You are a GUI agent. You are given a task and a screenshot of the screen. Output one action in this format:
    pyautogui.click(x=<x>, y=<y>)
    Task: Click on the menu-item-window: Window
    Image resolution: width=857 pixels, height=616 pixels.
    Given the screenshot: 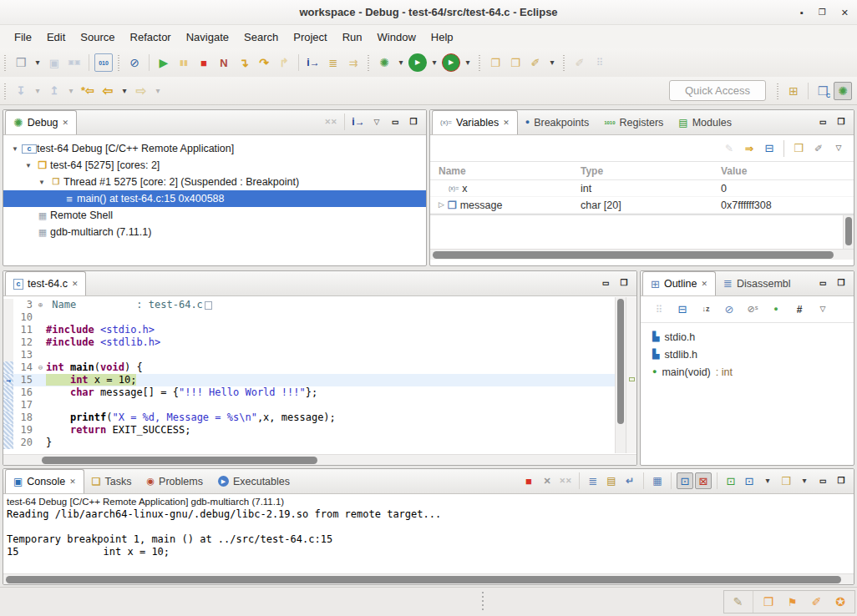 What is the action you would take?
    pyautogui.click(x=397, y=37)
    